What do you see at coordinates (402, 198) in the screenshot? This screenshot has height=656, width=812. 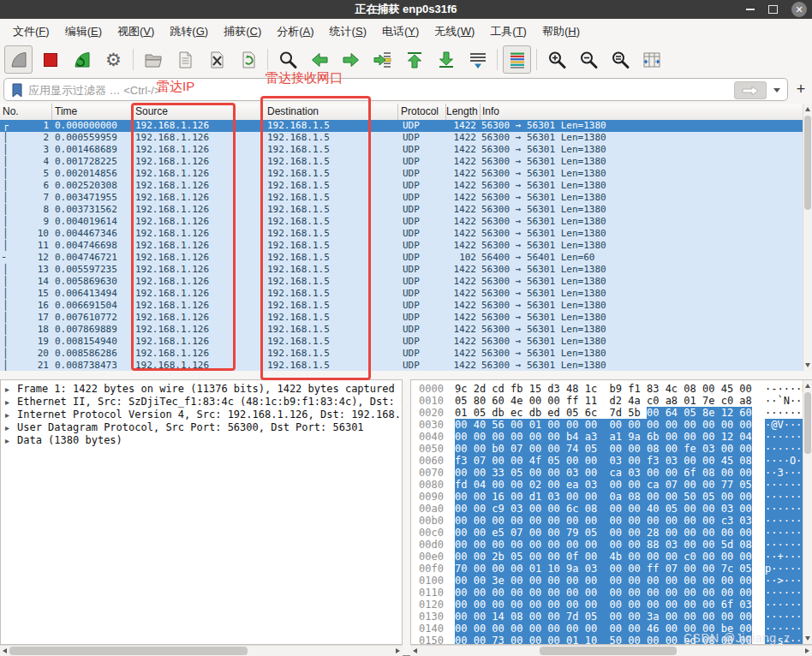 I see `packet-row: │70.003471955192.168.1.126192.168.1.5UDP…` at bounding box center [402, 198].